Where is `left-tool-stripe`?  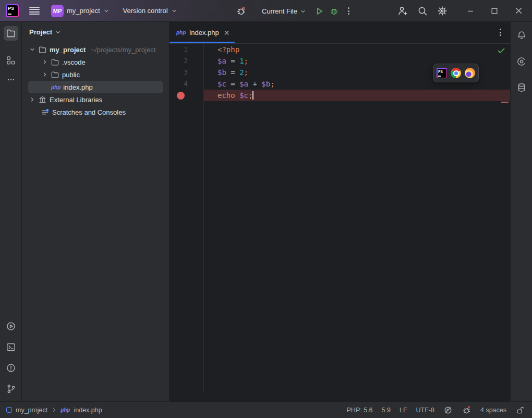
left-tool-stripe is located at coordinates (11, 212).